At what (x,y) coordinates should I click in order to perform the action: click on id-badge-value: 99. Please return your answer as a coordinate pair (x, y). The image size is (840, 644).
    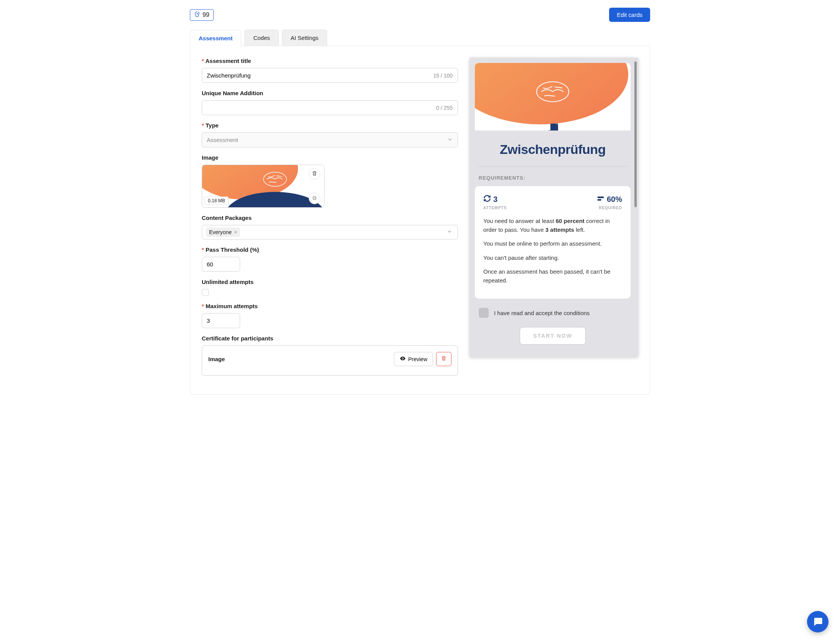
    Looking at the image, I should click on (206, 15).